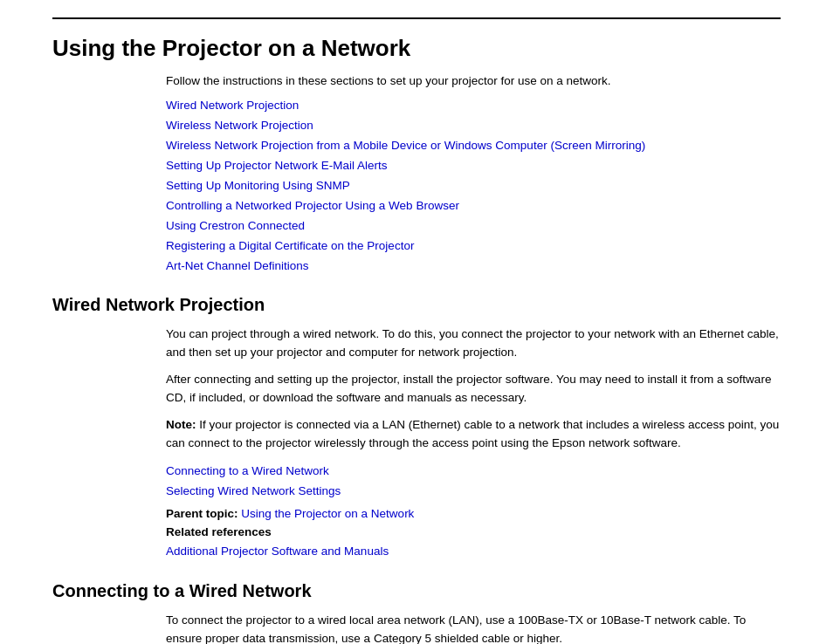 This screenshot has width=833, height=644. I want to click on parent-topic-link: Using the Projector on a Network, so click(327, 513).